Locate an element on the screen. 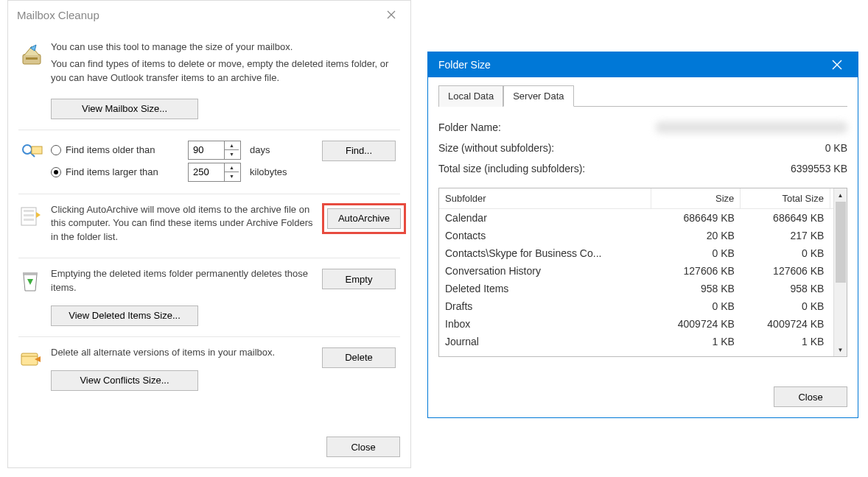 The image size is (868, 477). find-items-icon is located at coordinates (32, 159).